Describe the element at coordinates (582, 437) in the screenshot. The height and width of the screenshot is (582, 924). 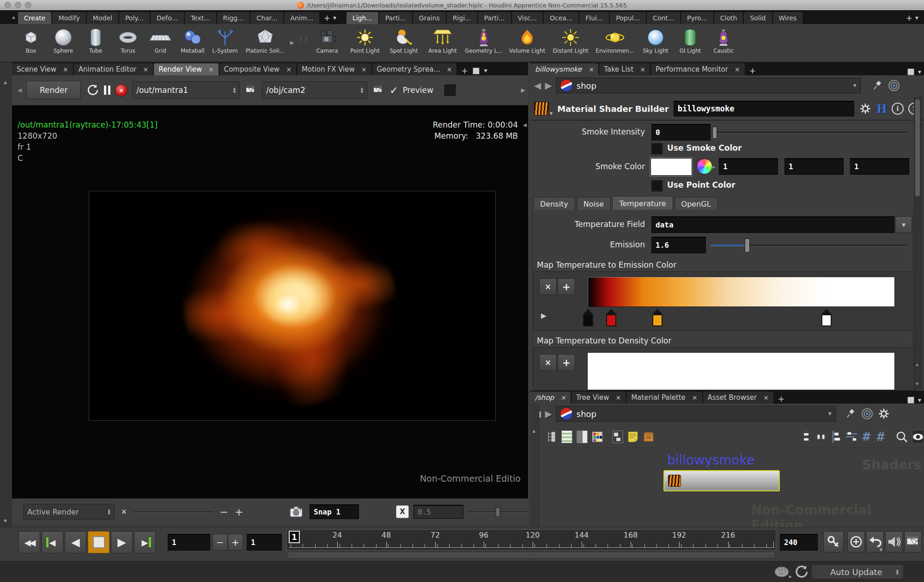
I see `panel-view-icon` at that location.